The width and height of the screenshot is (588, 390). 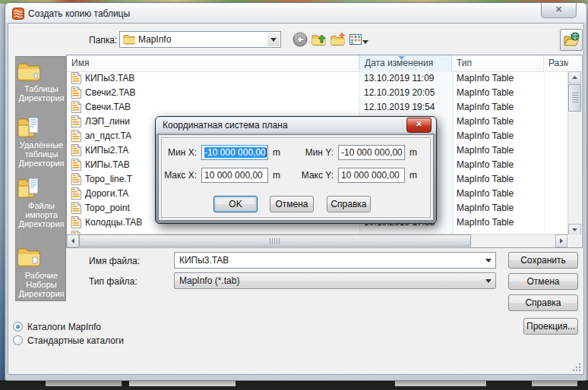 I want to click on max-y-value: 10 000 000,00, so click(x=371, y=175).